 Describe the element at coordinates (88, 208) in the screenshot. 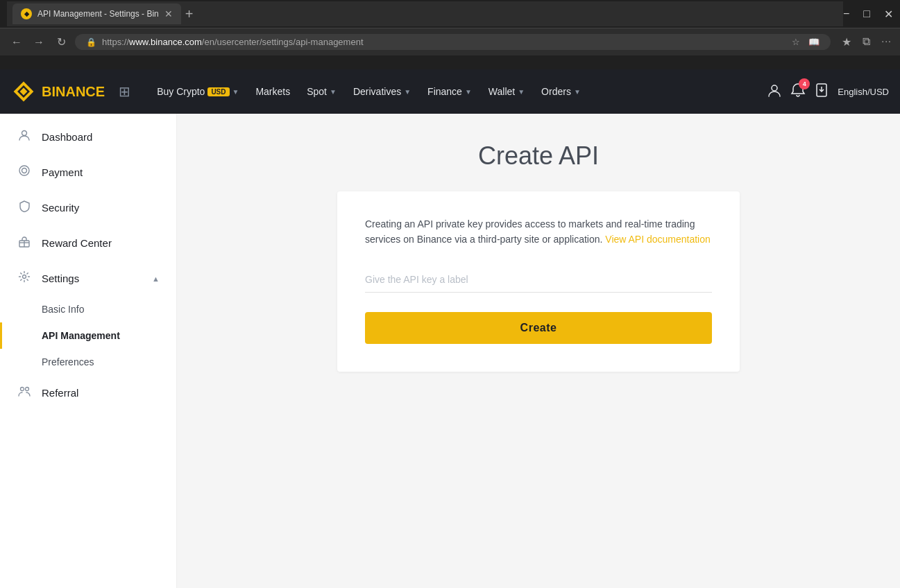

I see `sidebar-item-security: Security` at that location.